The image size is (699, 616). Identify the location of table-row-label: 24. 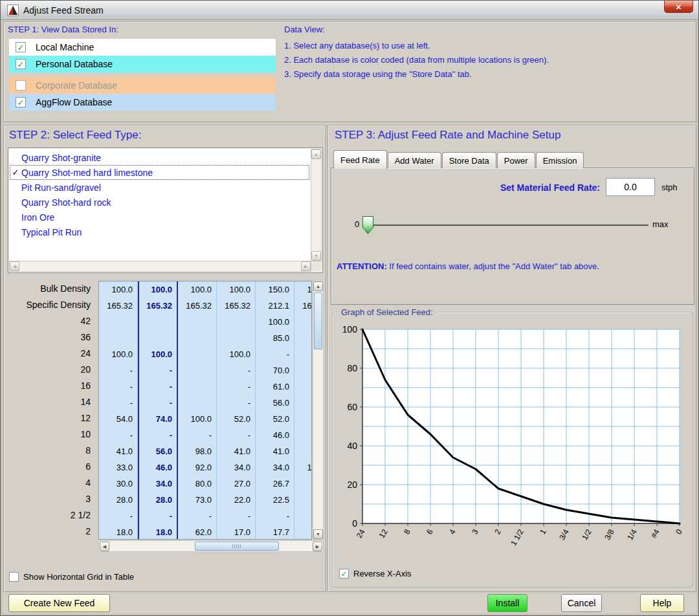
(51, 353).